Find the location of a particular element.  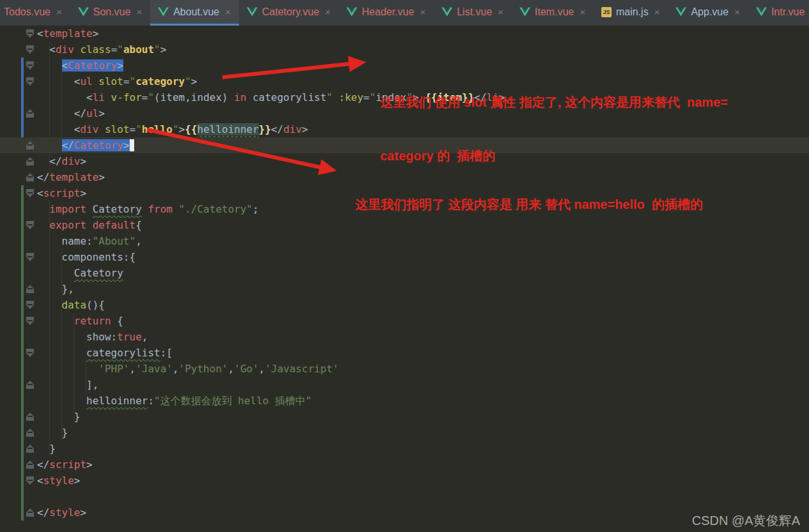

code-line: 'PHP','Java','Python','Go','Javascript' is located at coordinates (404, 369).